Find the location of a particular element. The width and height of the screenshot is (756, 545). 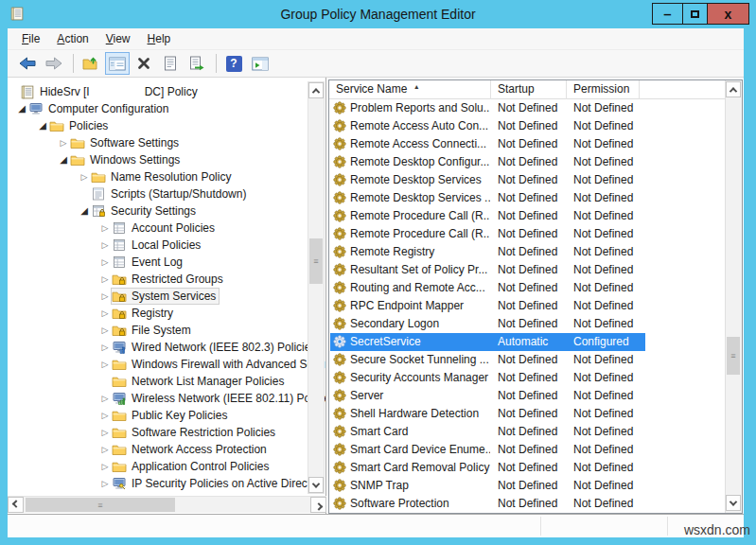

service-row-remote-access-auto-con: Remote Access Auto Con...Not DefinedNot … is located at coordinates (527, 127).